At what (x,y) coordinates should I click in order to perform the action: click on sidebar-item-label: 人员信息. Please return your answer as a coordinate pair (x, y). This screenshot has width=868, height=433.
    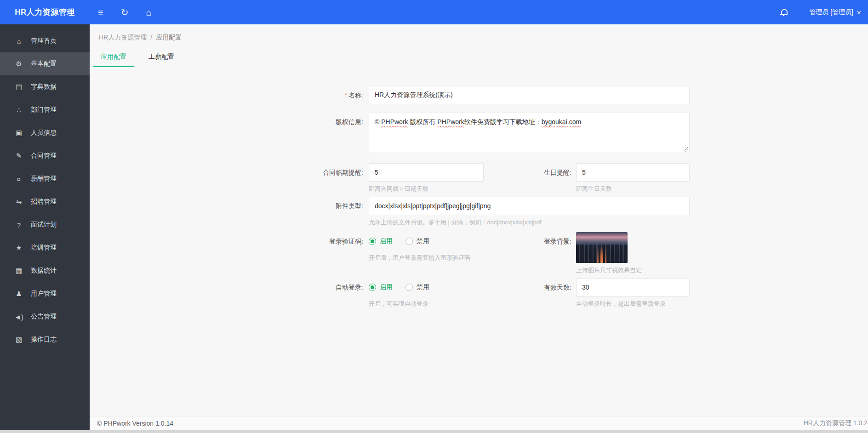
    Looking at the image, I should click on (44, 133).